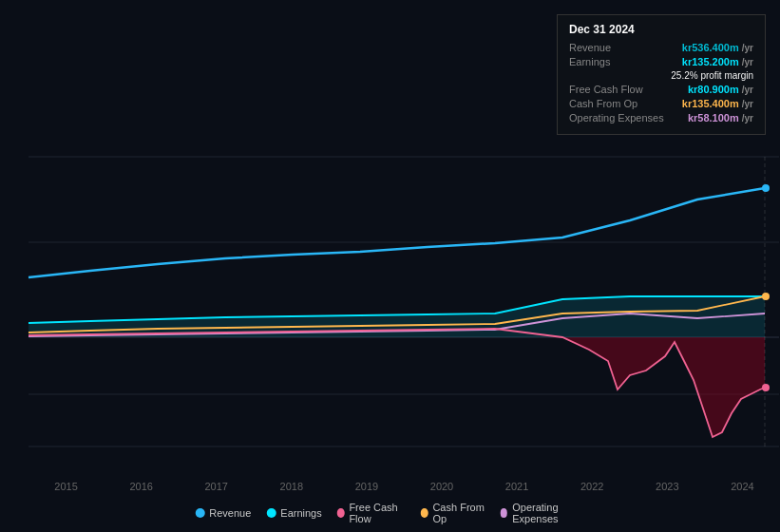 Image resolution: width=780 pixels, height=532 pixels. What do you see at coordinates (661, 62) in the screenshot?
I see `tooltip-earnings: Earnings kr135.200m /yr` at bounding box center [661, 62].